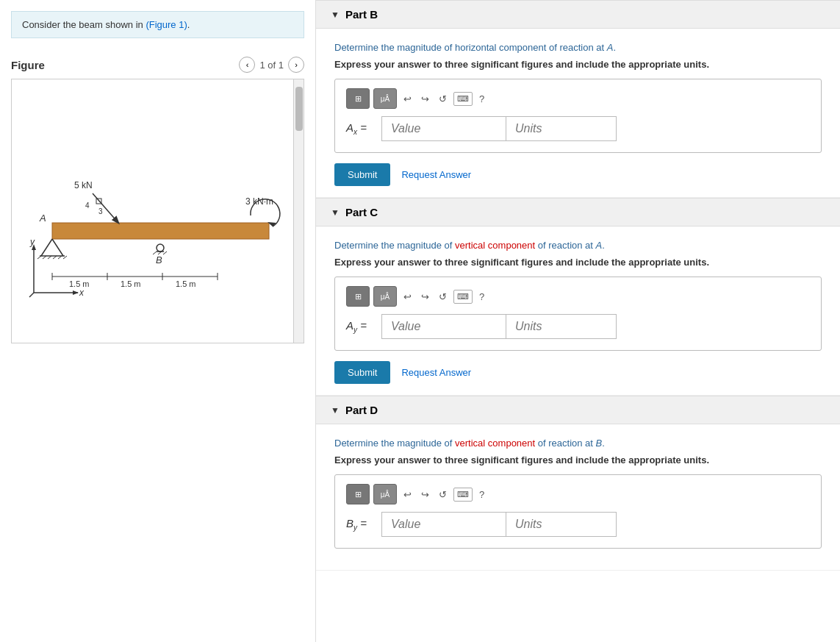 This screenshot has width=840, height=642. Describe the element at coordinates (578, 296) in the screenshot. I see `part-c-toolbar: ⊞ μÂ ↩ ↪ ↺ ⌨ ?` at that location.